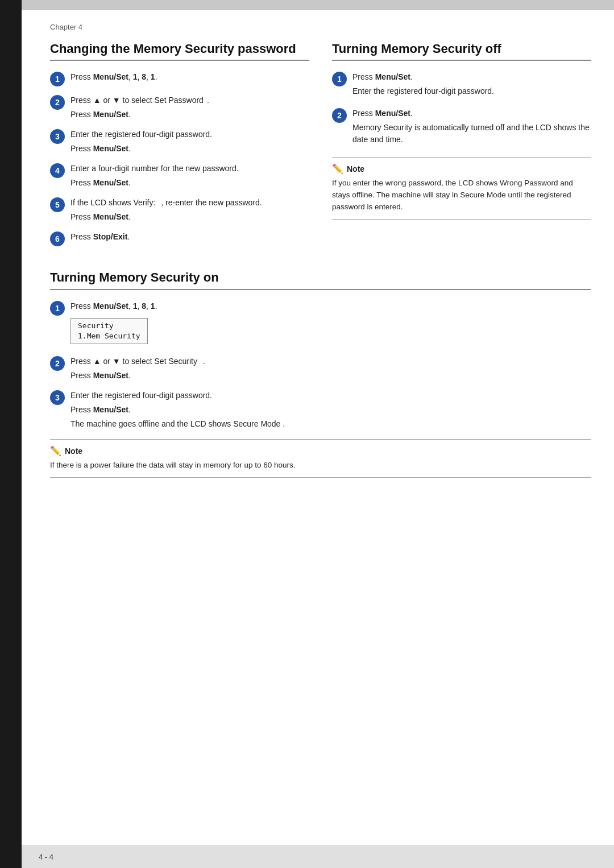  What do you see at coordinates (331, 306) in the screenshot?
I see `step-on-1-text: Press Menu/Set, 1, 8, 1.` at bounding box center [331, 306].